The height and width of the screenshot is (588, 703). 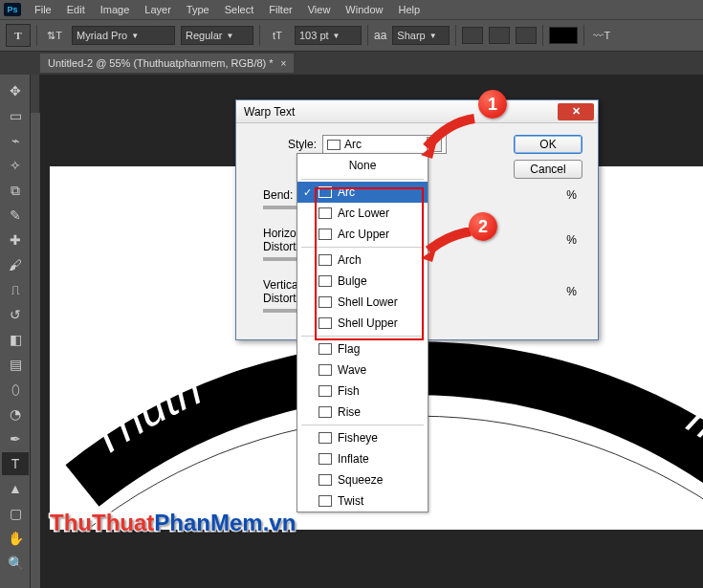 I want to click on style-option-fish: Fish, so click(x=362, y=391).